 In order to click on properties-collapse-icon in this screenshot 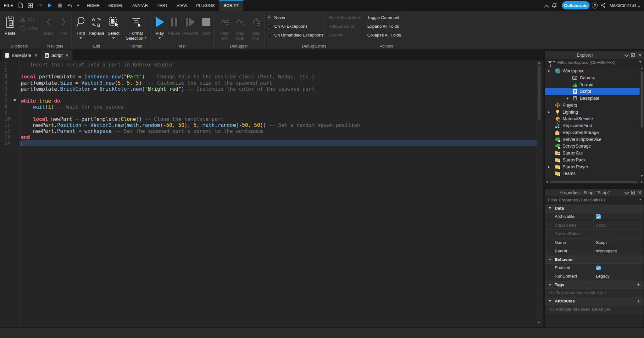, I will do `click(627, 192)`.